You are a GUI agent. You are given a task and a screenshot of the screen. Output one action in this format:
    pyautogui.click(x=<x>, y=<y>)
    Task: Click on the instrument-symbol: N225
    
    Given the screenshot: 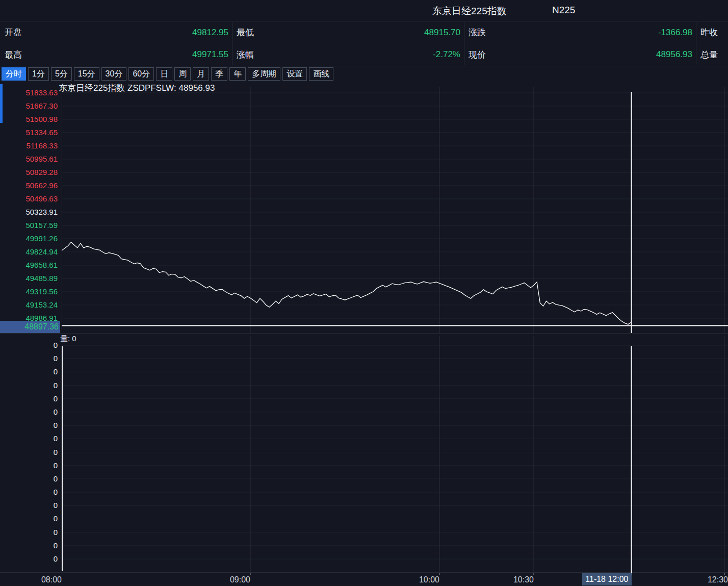 What is the action you would take?
    pyautogui.click(x=564, y=10)
    